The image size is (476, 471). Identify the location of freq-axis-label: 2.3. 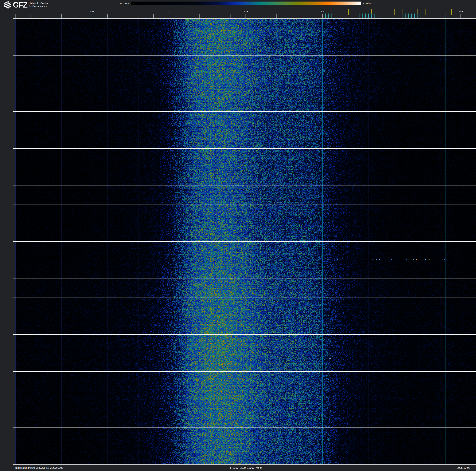
(169, 11).